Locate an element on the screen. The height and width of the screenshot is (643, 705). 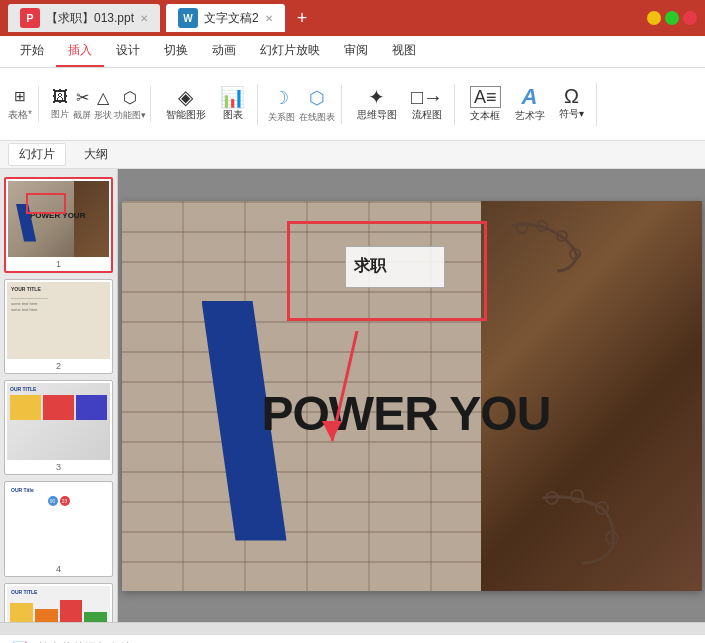
chain-decoration-top is located at coordinates (542, 248).